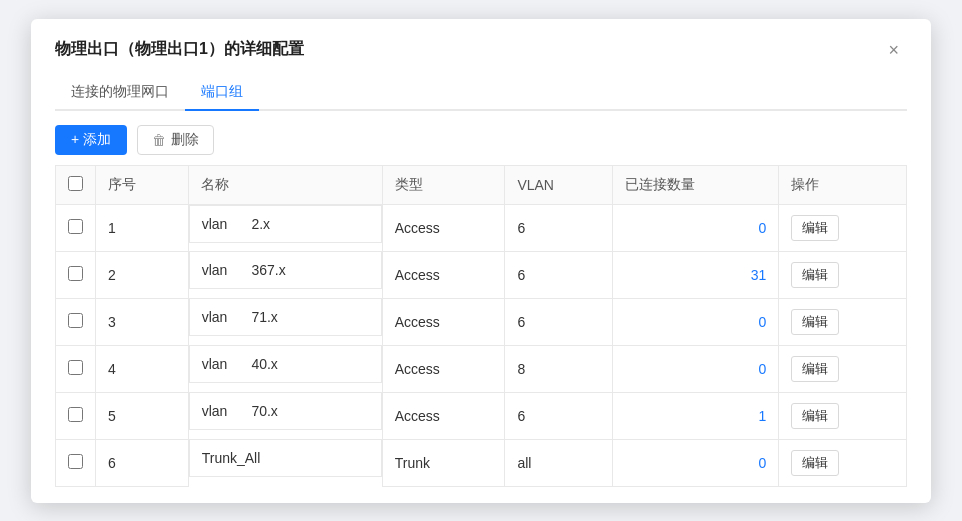 The width and height of the screenshot is (962, 521). I want to click on suffix-part: 71.x, so click(264, 317).